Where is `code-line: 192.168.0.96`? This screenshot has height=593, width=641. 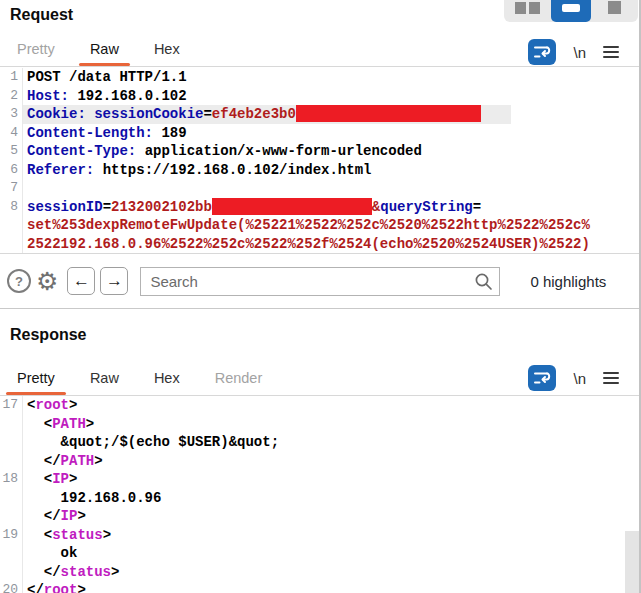 code-line: 192.168.0.96 is located at coordinates (320, 498).